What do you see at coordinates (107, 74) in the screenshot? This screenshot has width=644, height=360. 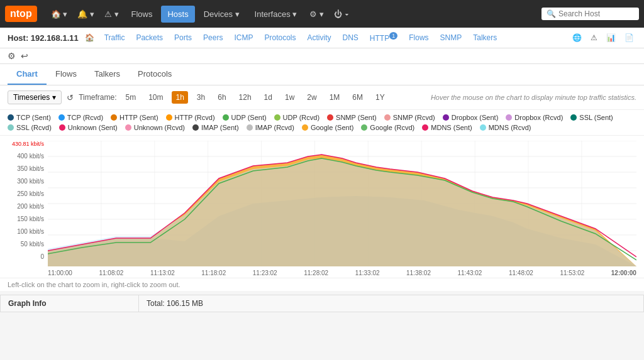 I see `tab-talkers: Talkers` at bounding box center [107, 74].